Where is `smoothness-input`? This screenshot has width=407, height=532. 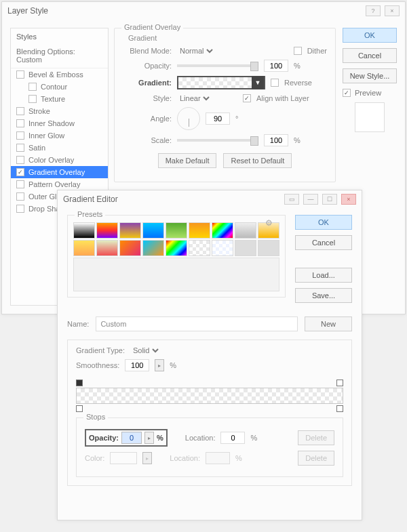
smoothness-input is located at coordinates (137, 365).